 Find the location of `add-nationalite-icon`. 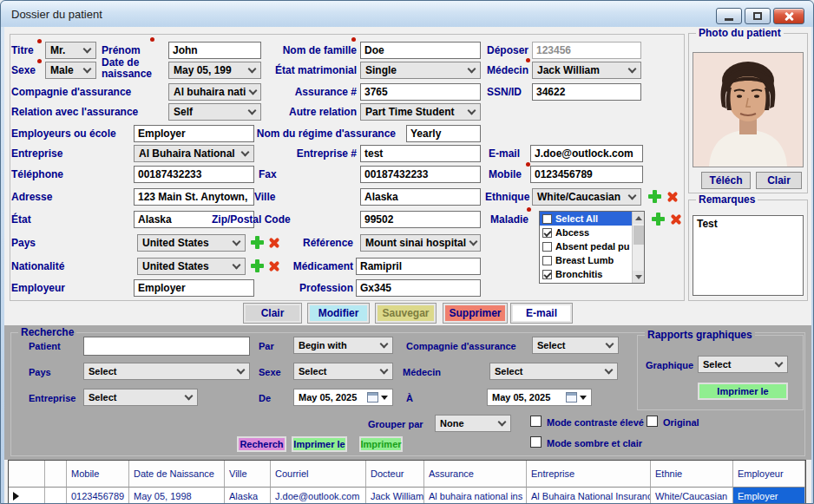

add-nationalite-icon is located at coordinates (257, 265).